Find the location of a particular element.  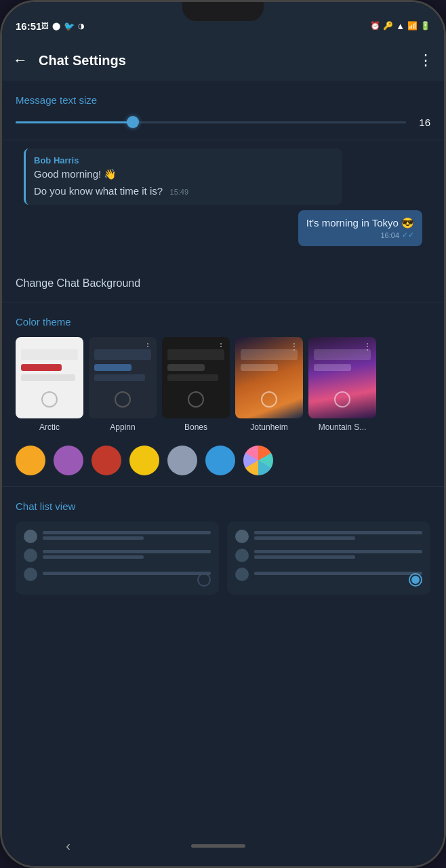

theme-label-bones: Bones is located at coordinates (196, 427).